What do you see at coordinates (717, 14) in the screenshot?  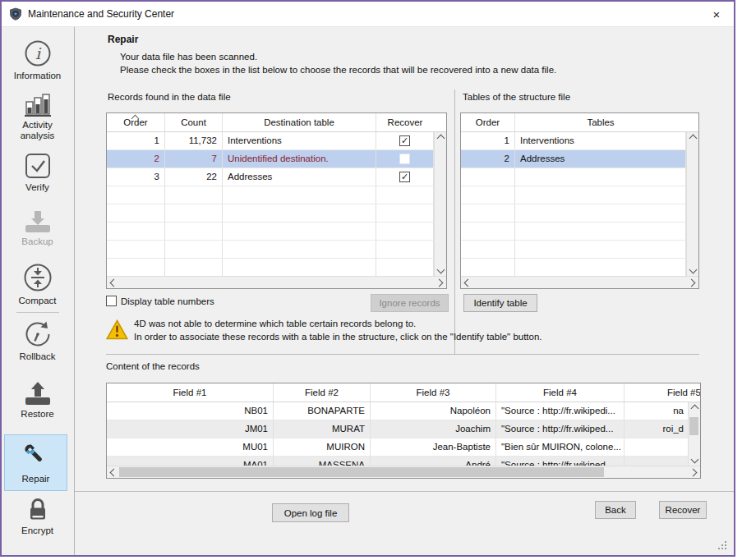 I see `close-button: ×` at bounding box center [717, 14].